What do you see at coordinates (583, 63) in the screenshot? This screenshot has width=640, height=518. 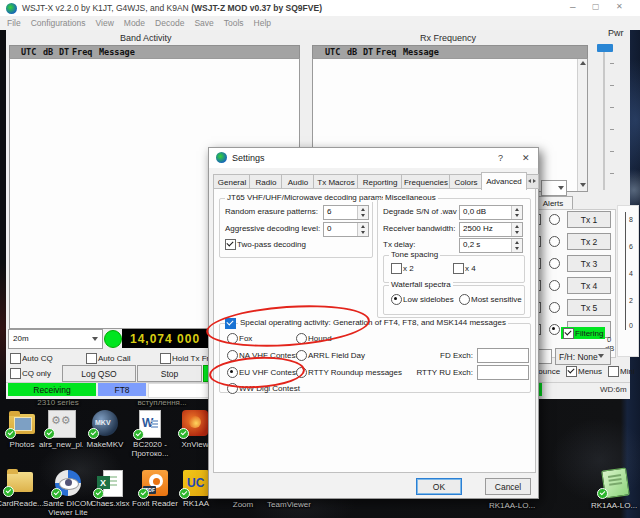 I see `scroll-up-icon` at bounding box center [583, 63].